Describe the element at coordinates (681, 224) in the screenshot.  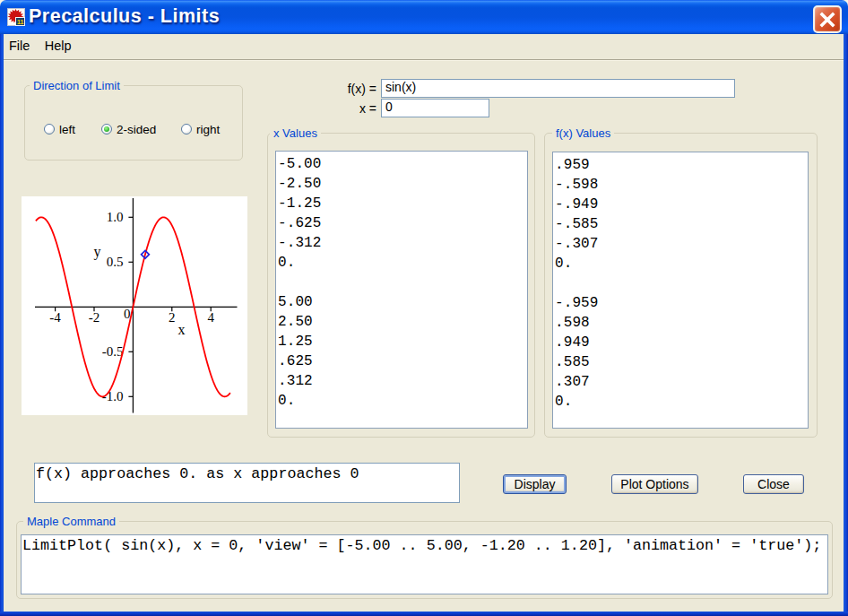
I see `list-value: -.585` at that location.